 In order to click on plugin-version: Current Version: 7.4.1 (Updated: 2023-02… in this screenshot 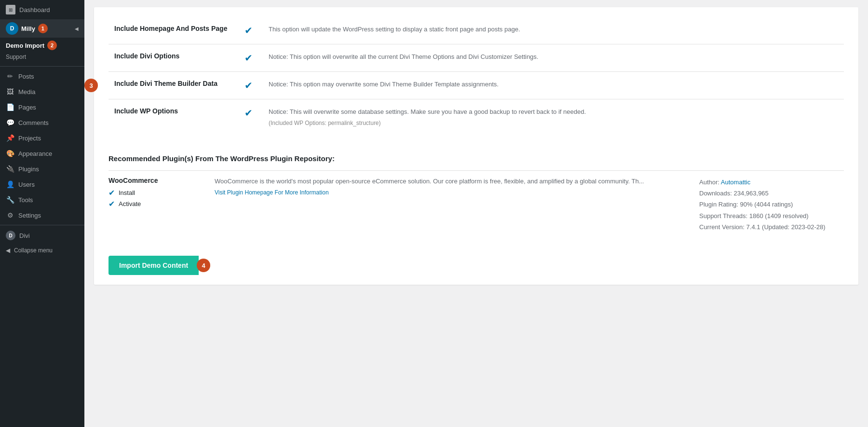, I will do `click(772, 227)`.